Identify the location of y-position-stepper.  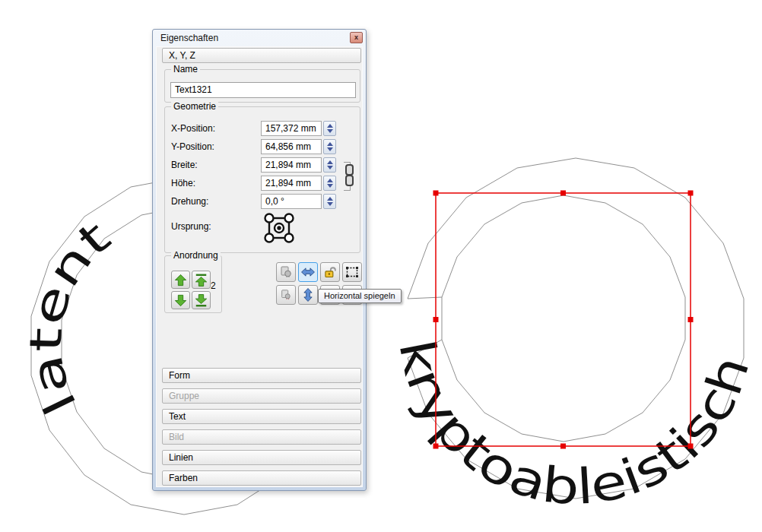
(330, 147).